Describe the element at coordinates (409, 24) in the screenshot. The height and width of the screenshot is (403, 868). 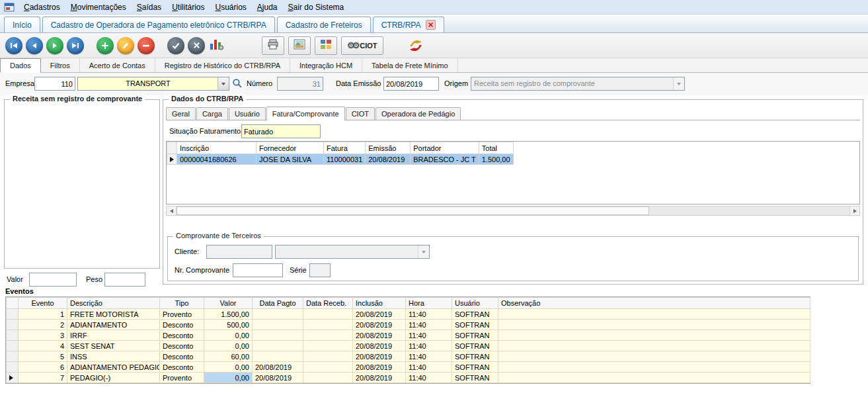
I see `tab-ctrb-rpa: CTRB/RPA` at that location.